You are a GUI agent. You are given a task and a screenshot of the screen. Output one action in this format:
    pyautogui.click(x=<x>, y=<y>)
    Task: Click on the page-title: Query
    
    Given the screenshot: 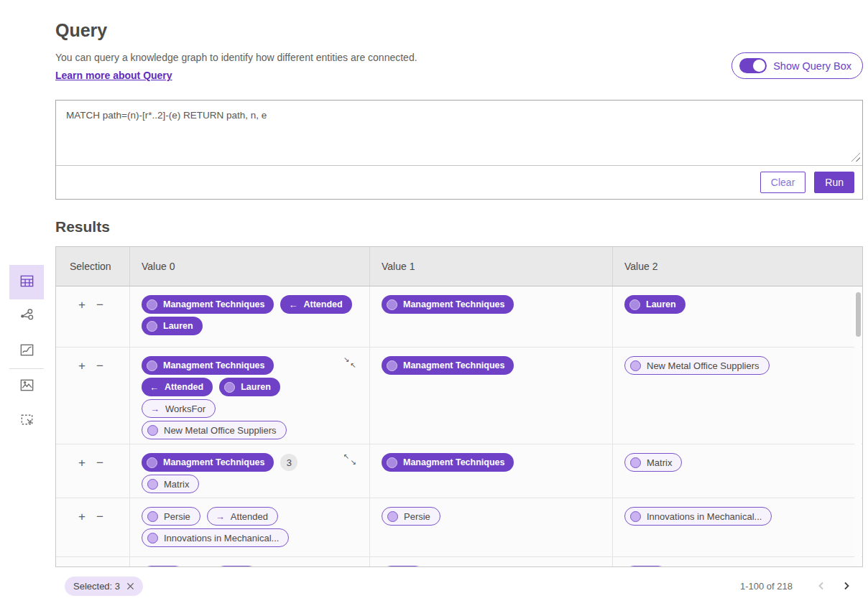 What is the action you would take?
    pyautogui.click(x=459, y=30)
    